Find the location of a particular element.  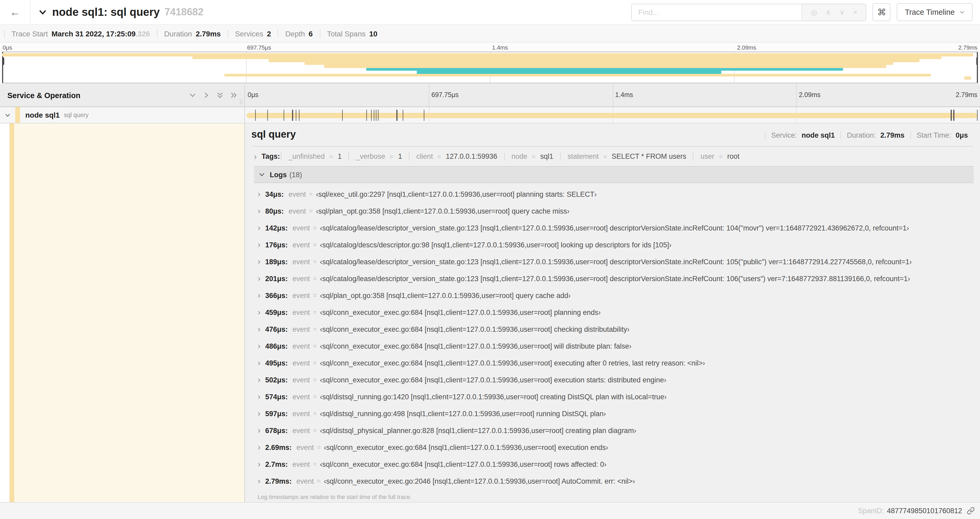

tag-value: 1 is located at coordinates (340, 156).